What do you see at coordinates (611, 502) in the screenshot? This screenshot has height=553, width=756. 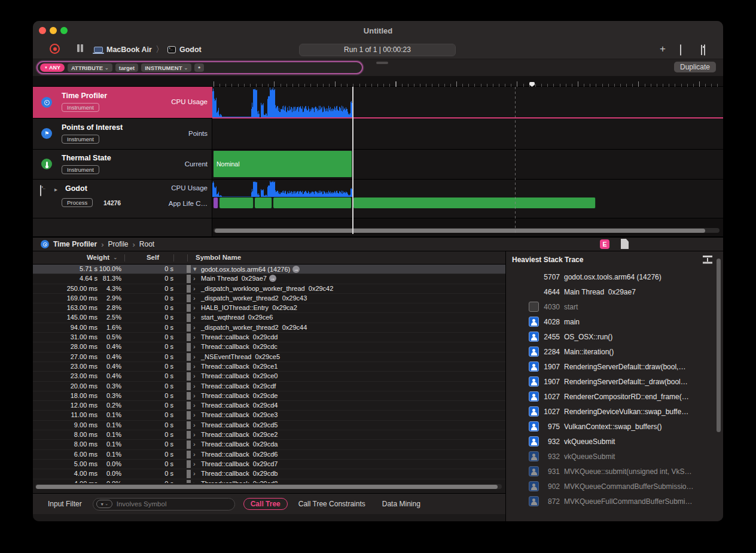 I see `stack-frame-row: 872 MVKQueueFullCommandBufferSubmi…` at bounding box center [611, 502].